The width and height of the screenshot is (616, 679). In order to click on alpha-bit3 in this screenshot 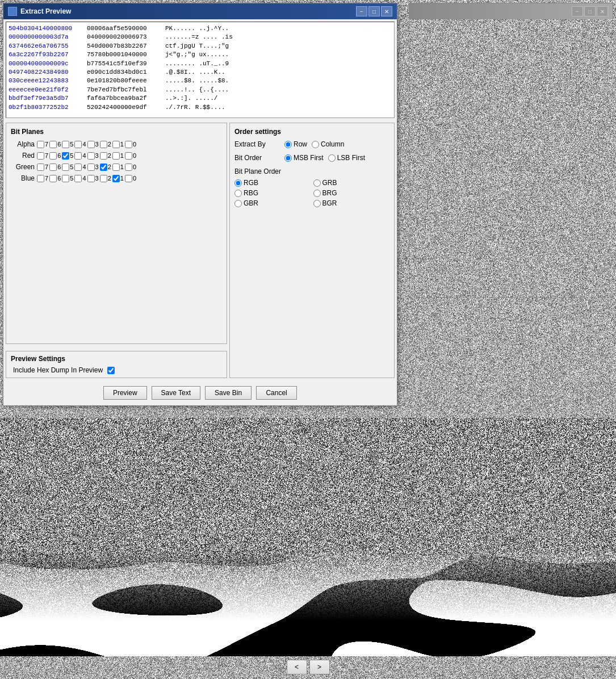, I will do `click(91, 144)`.